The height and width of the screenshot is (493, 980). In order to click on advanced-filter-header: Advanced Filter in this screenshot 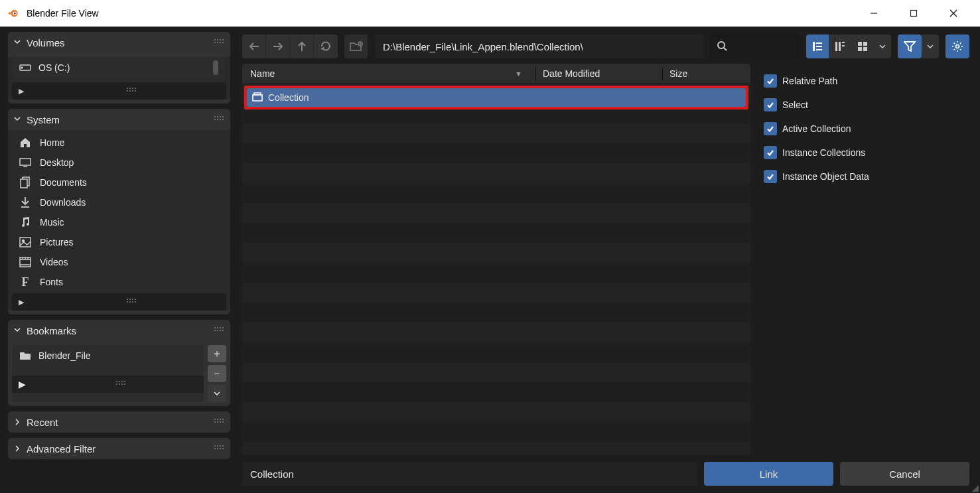, I will do `click(119, 449)`.